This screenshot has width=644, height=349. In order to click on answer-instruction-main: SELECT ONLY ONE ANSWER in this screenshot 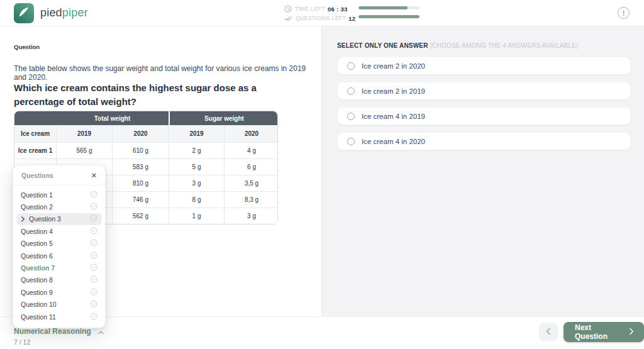, I will do `click(382, 45)`.